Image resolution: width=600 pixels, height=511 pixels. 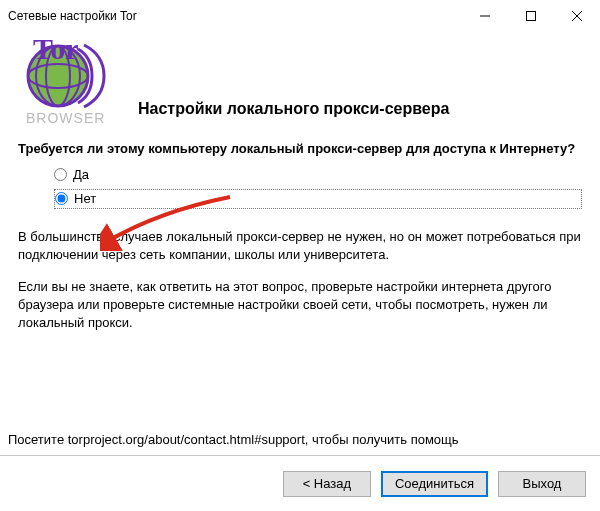 I want to click on connect-button-label: Соединиться, so click(x=434, y=484).